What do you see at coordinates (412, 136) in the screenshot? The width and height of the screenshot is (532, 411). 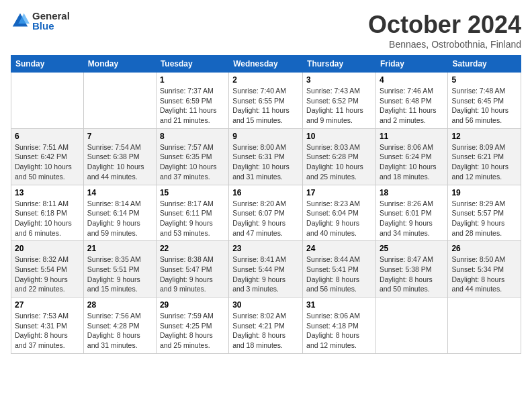 I see `day-number: 11` at bounding box center [412, 136].